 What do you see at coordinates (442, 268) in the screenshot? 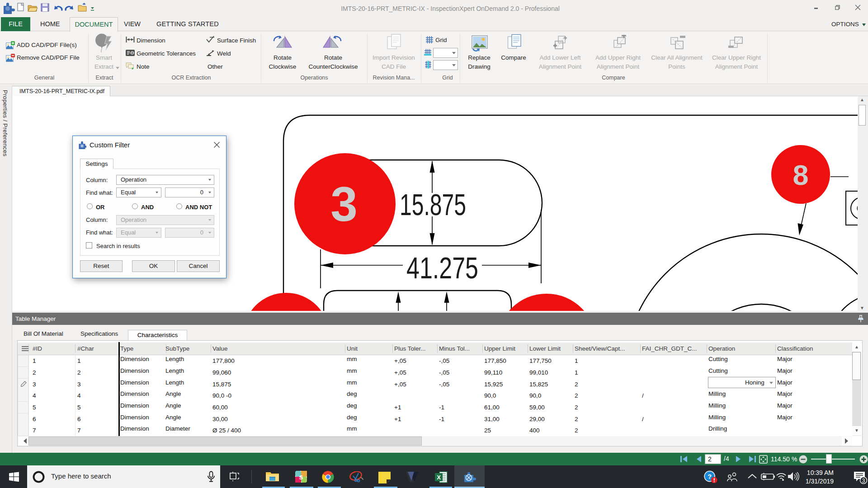
I see `svg-text: 41.275` at bounding box center [442, 268].